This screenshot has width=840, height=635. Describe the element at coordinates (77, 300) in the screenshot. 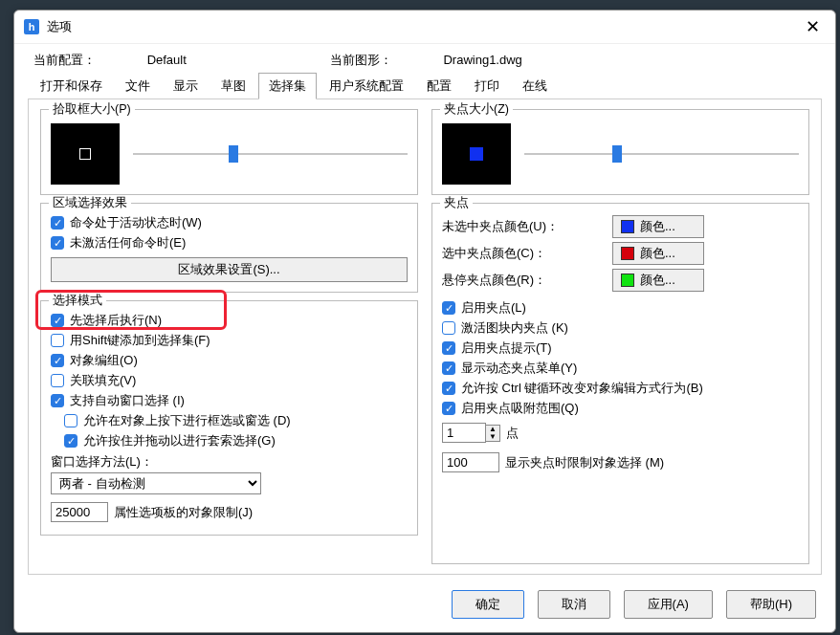

I see `selmode-title: 选择模式` at that location.